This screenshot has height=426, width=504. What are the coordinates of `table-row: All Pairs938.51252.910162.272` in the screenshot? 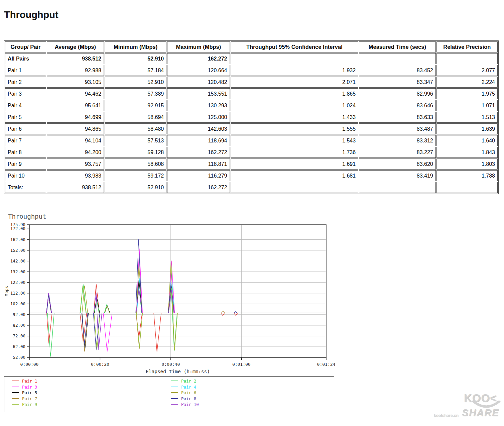 It's located at (251, 59).